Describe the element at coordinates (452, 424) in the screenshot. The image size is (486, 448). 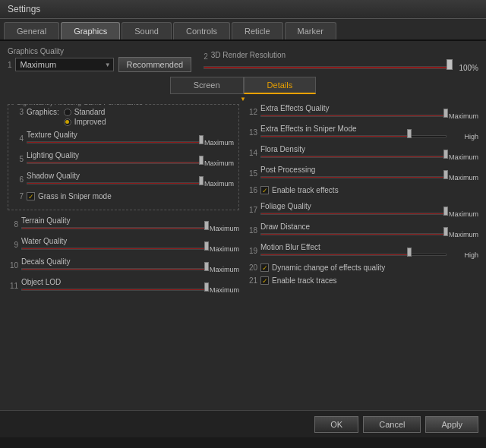
I see `apply-button: Apply` at that location.